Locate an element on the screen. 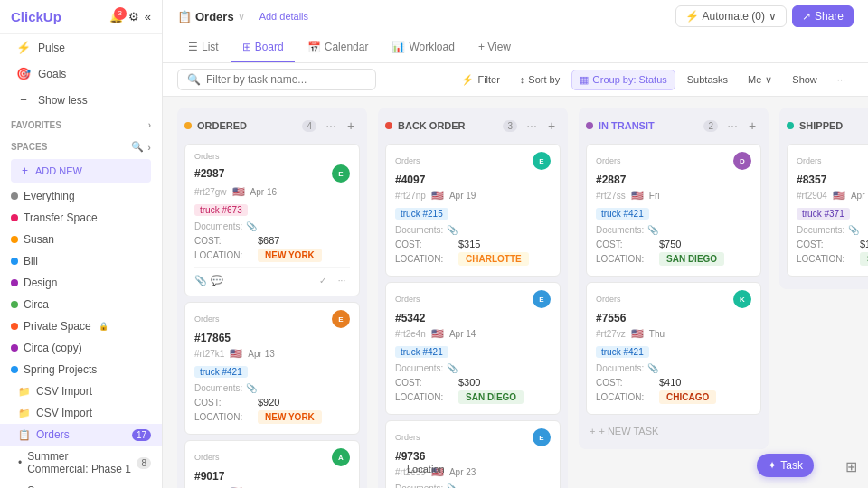 This screenshot has height=488, width=868. sidebar-item-spring: Spring Projects is located at coordinates (81, 370).